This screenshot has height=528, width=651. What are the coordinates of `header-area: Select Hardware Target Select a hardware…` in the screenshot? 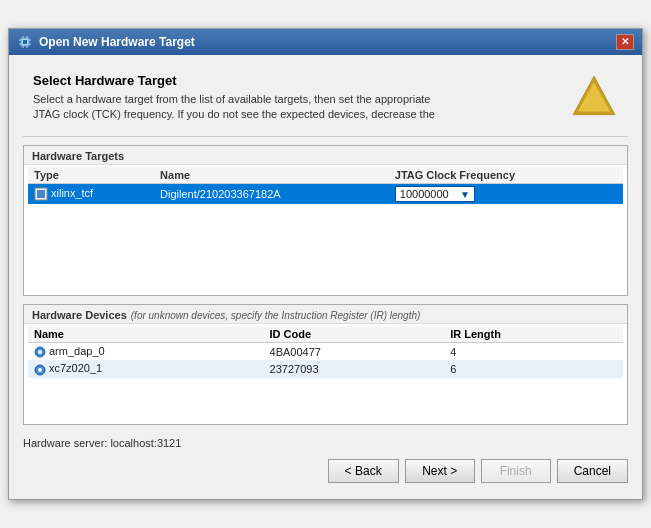 It's located at (326, 102).